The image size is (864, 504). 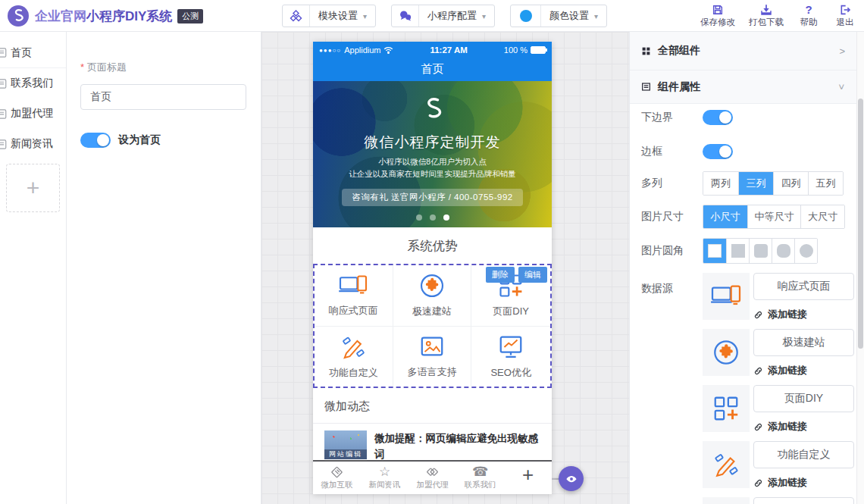 What do you see at coordinates (825, 183) in the screenshot?
I see `columns-option-5: 五列` at bounding box center [825, 183].